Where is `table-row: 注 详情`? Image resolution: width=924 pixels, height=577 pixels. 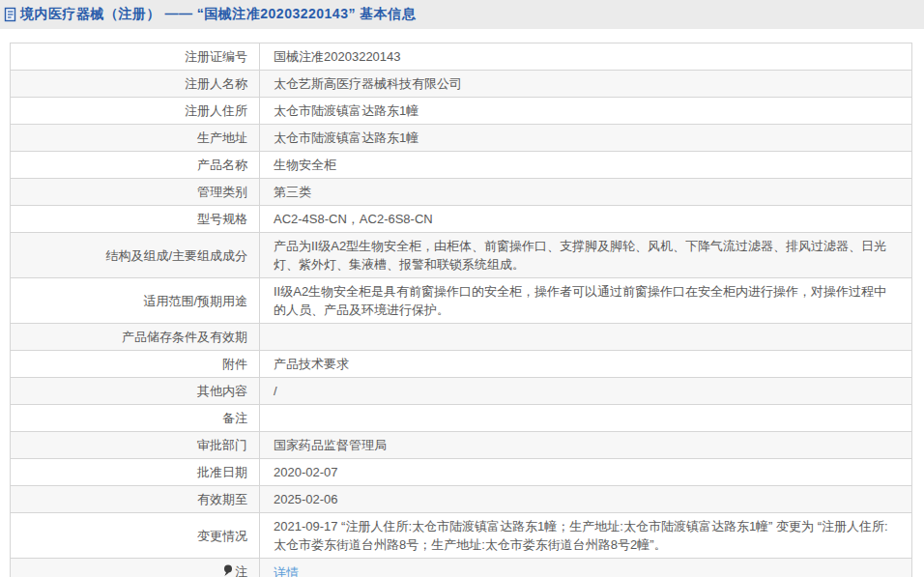
table-row: 注 详情 is located at coordinates (462, 568).